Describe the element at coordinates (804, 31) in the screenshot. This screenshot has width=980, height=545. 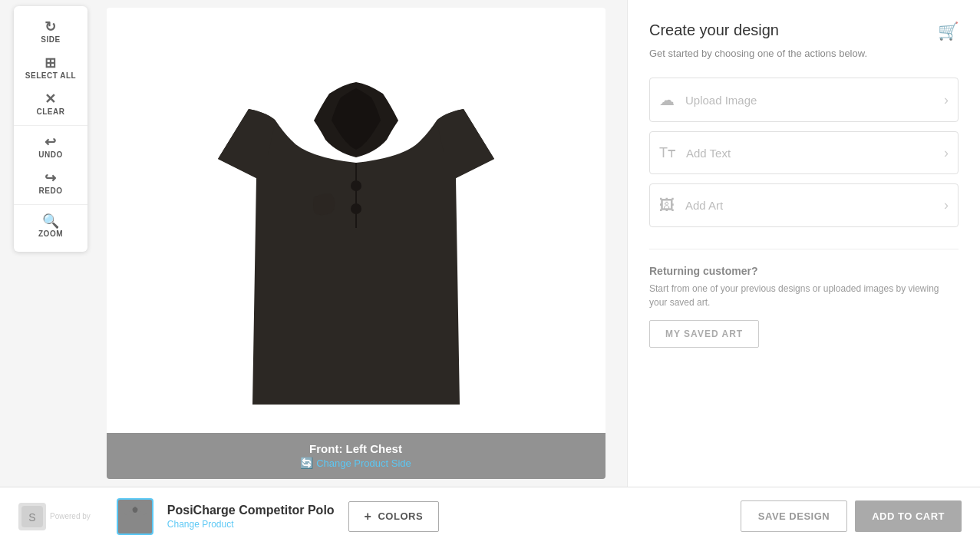
I see `panel-header: Create your design 🛒` at that location.